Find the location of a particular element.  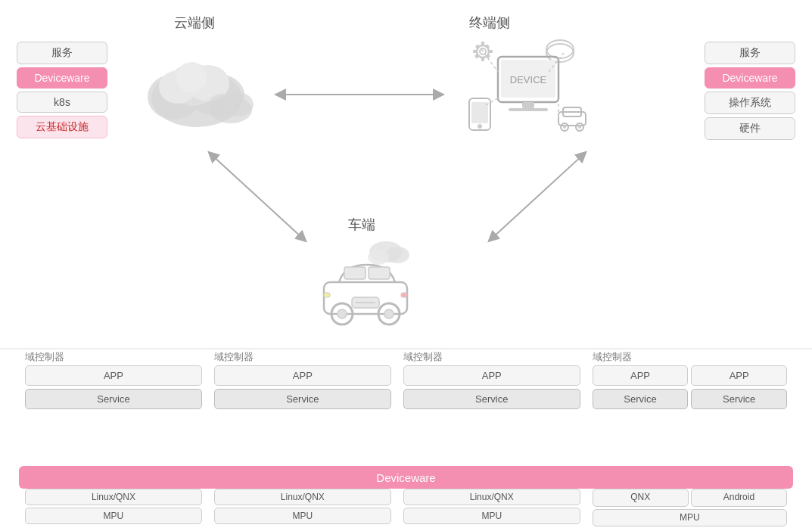

cloud-side-label: 云端侧 is located at coordinates (194, 23).